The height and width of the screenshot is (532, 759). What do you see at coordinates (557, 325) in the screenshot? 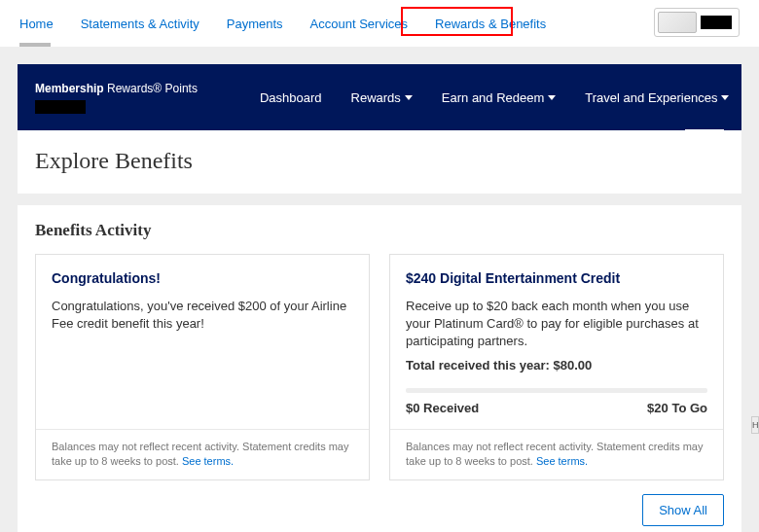
I see `benefit-card-text: Receive up to $20 back each month when y…` at bounding box center [557, 325].